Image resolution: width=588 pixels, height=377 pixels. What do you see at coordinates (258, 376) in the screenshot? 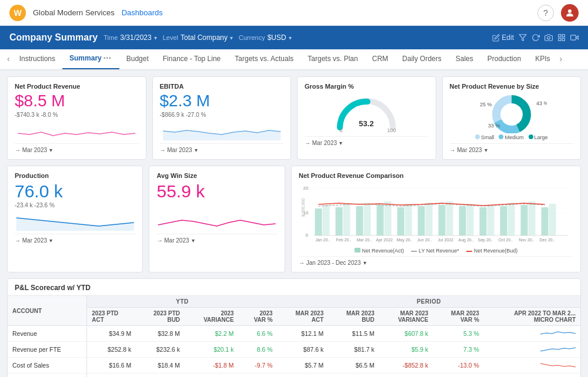
I see `cell-ytd-varp: 27.5 %` at bounding box center [258, 376].